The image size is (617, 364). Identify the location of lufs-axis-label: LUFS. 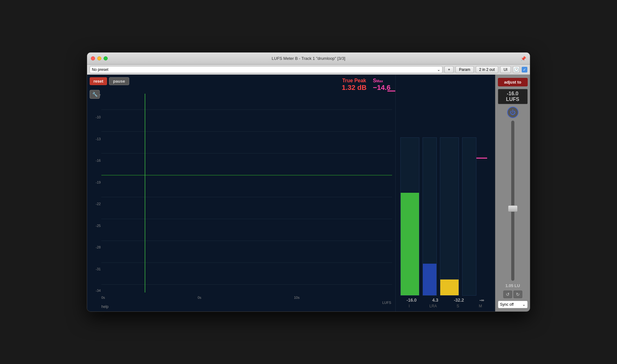
(387, 303).